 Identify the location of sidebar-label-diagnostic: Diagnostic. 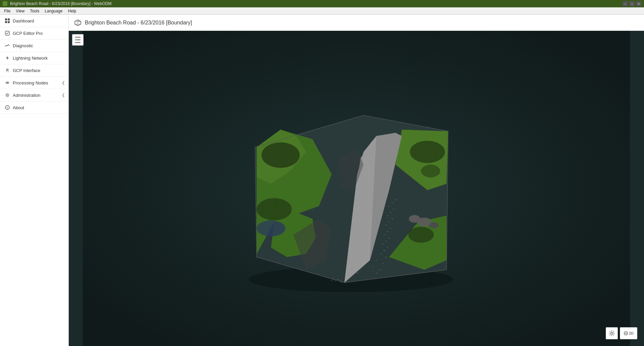
(23, 46).